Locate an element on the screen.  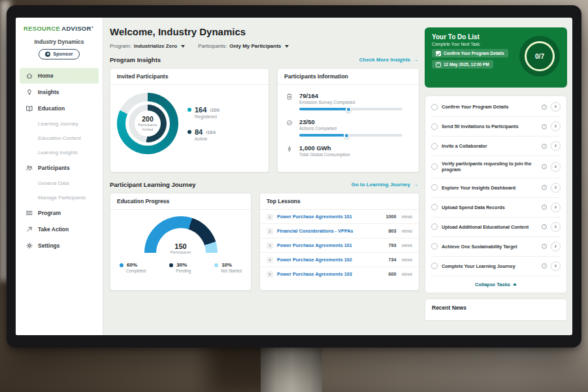
sidebar-item-label: Participants is located at coordinates (54, 168).